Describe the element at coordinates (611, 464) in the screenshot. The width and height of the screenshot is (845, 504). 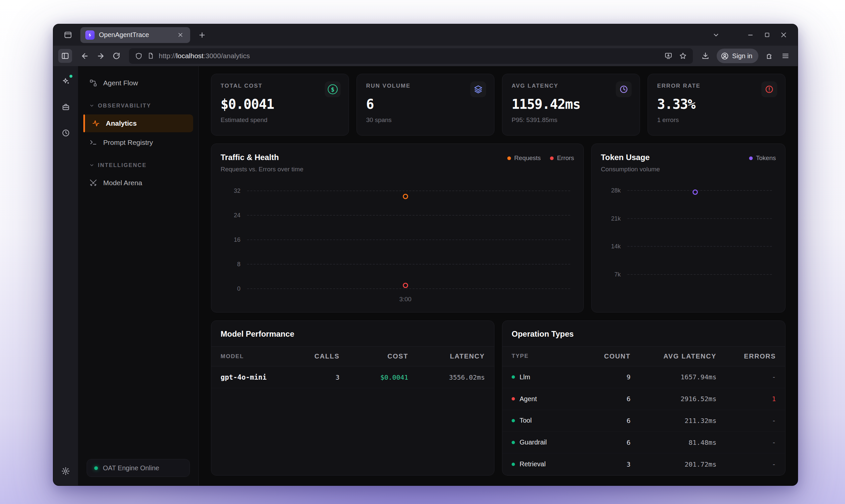
I see `count-cell: 3` at that location.